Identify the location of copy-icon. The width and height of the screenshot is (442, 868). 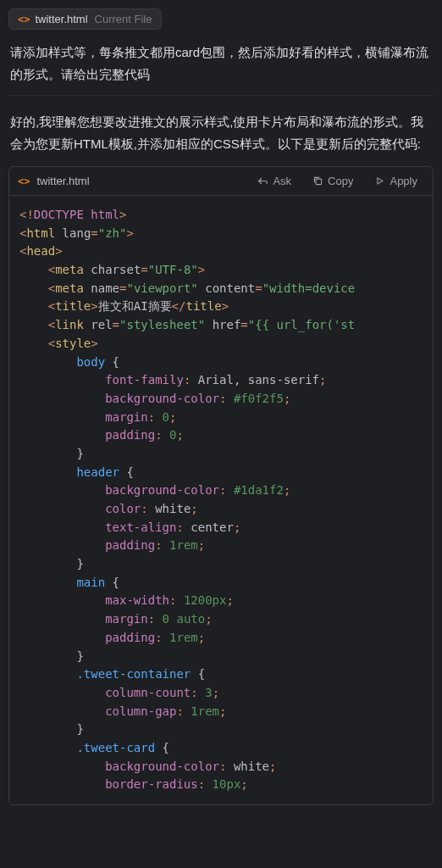
(318, 181).